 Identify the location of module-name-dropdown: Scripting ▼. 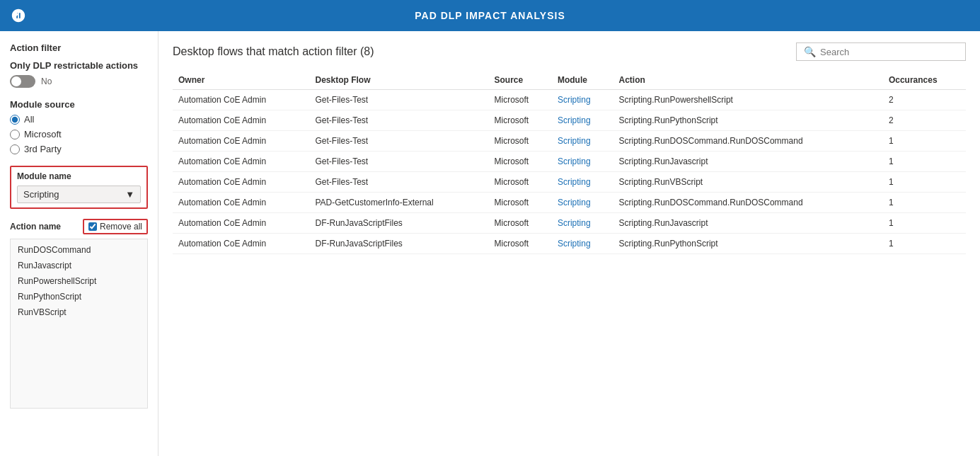
(79, 194).